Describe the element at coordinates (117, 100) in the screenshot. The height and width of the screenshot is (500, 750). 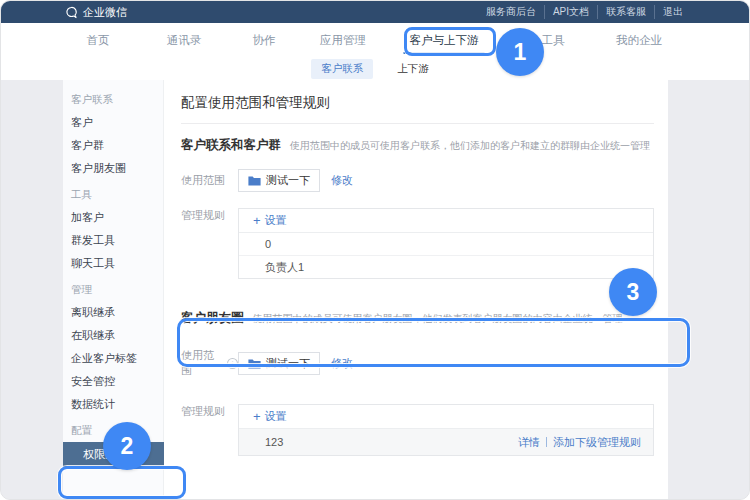
I see `sidebar-header-customer-contact: 客户联系` at that location.